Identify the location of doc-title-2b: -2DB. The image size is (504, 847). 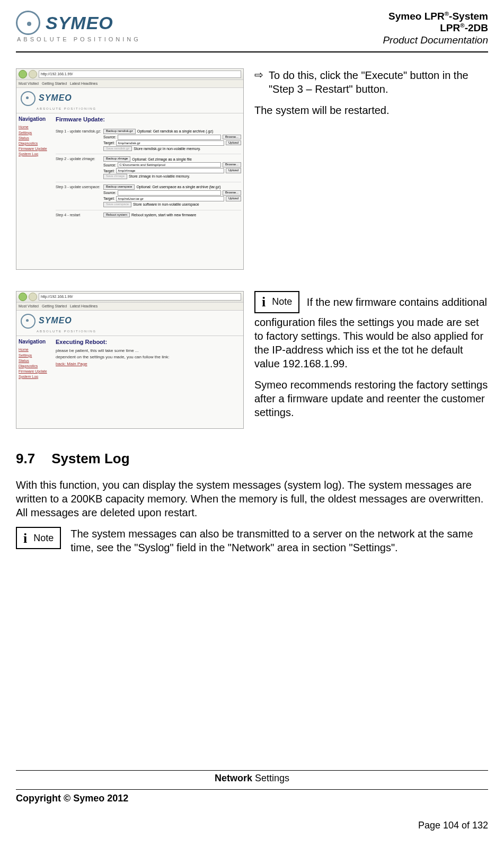
(476, 29).